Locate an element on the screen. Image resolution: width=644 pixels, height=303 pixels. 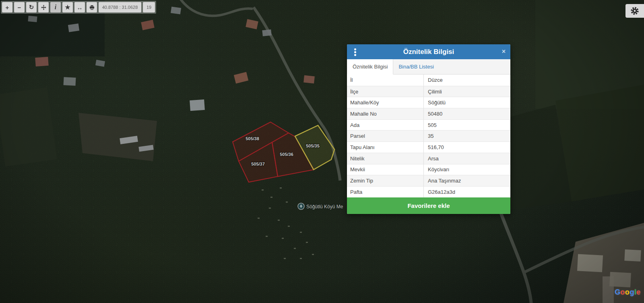
tab-oznitelik-bilgisi: Öznitelik Bilgisi is located at coordinates (370, 67).